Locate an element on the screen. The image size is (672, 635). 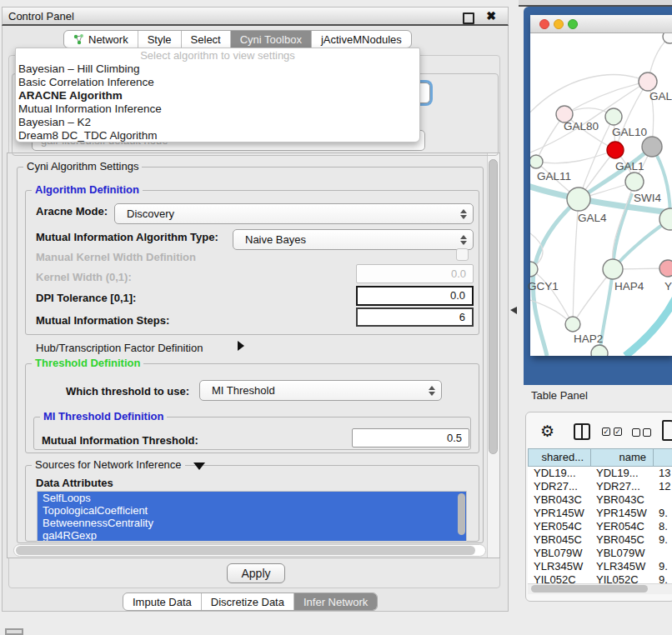
tab-cyni-toolbox: Cyni Toolbox is located at coordinates (272, 39).